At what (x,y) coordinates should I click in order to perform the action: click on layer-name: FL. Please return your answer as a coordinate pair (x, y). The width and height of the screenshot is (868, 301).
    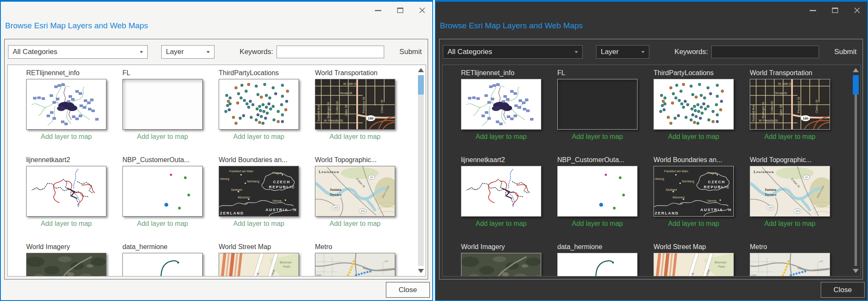
    Looking at the image, I should click on (597, 73).